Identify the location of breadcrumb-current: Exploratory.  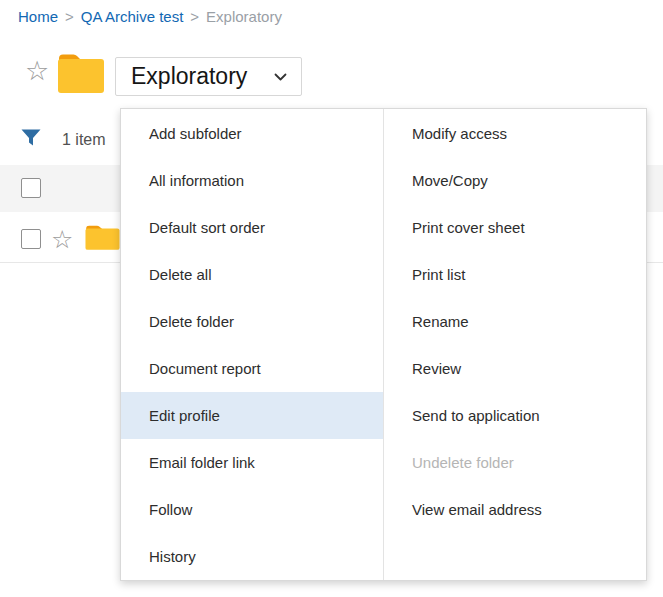
(244, 16).